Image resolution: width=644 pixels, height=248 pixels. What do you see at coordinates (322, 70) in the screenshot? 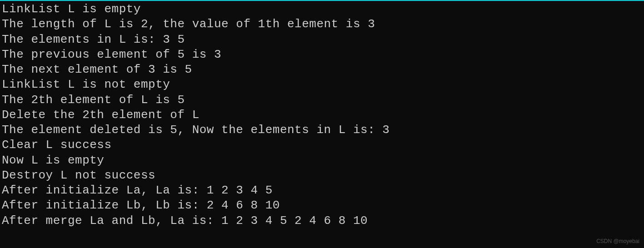
I see `terminal-line: The next element of 3 is 5` at bounding box center [322, 70].